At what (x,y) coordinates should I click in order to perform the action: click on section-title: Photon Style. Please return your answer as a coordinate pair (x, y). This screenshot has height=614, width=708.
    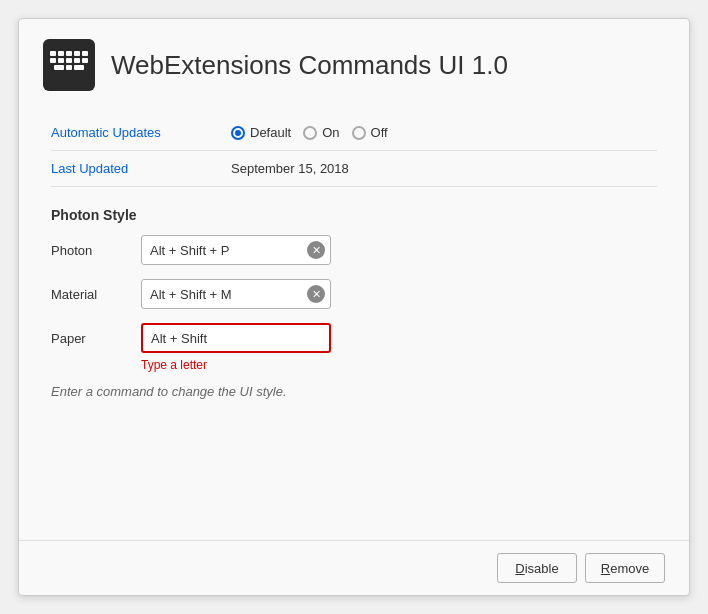
    Looking at the image, I should click on (354, 215).